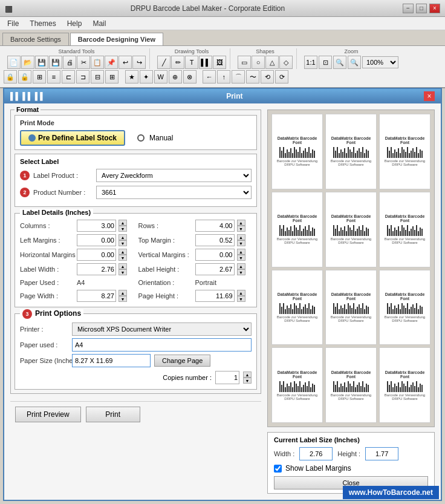 This screenshot has width=445, height=504. What do you see at coordinates (267, 77) in the screenshot?
I see `tb-more1-button: ⟲` at bounding box center [267, 77].